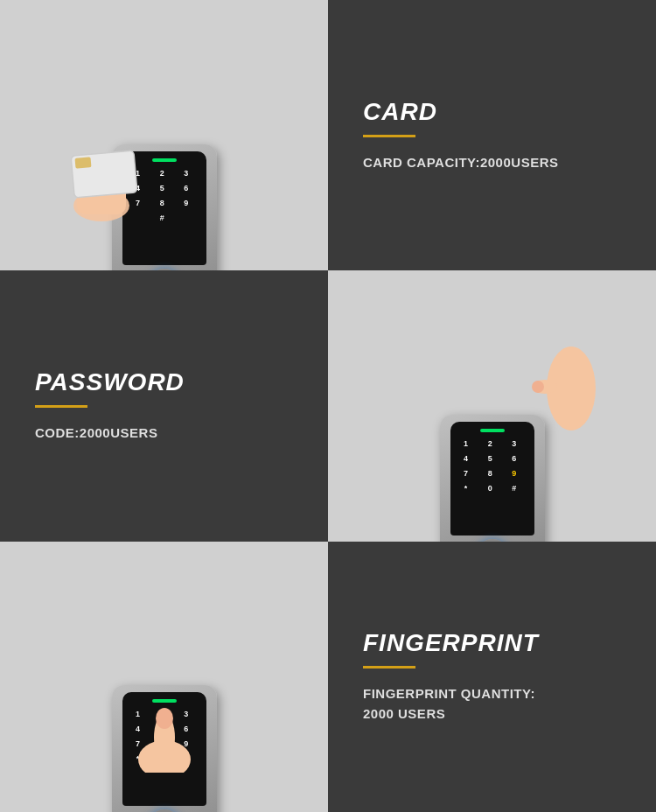 The width and height of the screenshot is (656, 812). What do you see at coordinates (186, 188) in the screenshot?
I see `key-6: 6` at bounding box center [186, 188].